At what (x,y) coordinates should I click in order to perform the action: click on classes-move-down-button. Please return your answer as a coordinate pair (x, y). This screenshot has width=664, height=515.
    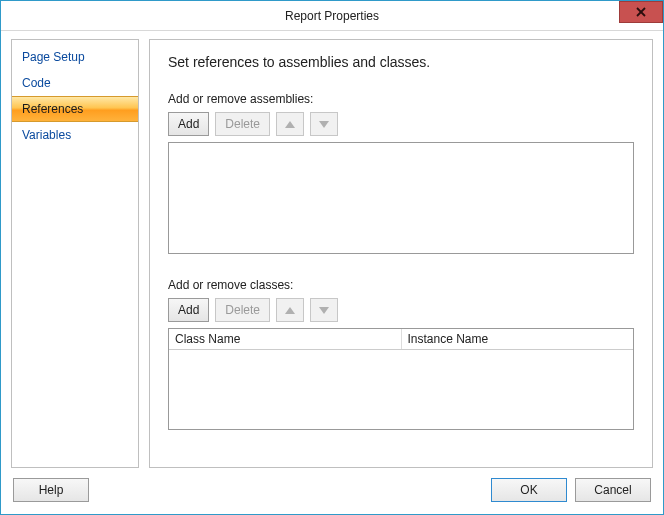
    Looking at the image, I should click on (324, 310).